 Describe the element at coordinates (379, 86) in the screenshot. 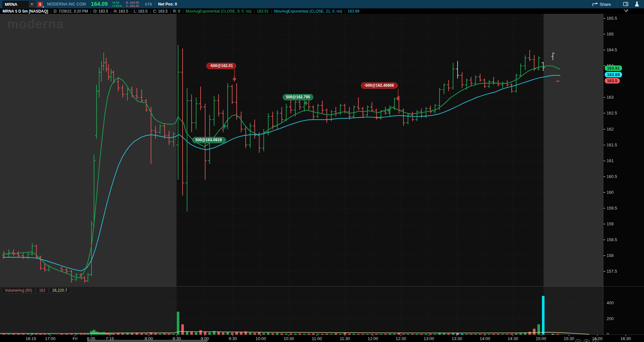

I see `trade-bubble: -500@162.46606` at that location.